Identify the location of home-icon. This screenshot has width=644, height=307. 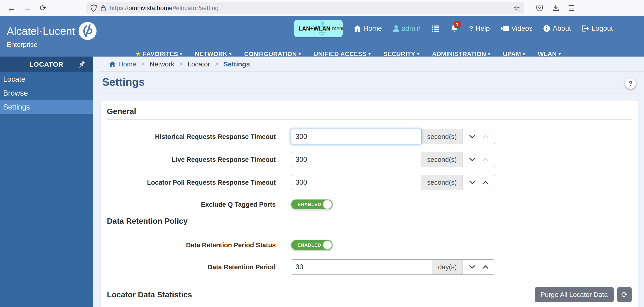
(357, 28).